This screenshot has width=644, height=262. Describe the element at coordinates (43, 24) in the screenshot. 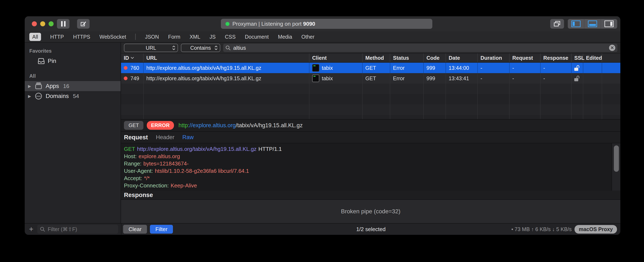

I see `minimize-window-button` at that location.